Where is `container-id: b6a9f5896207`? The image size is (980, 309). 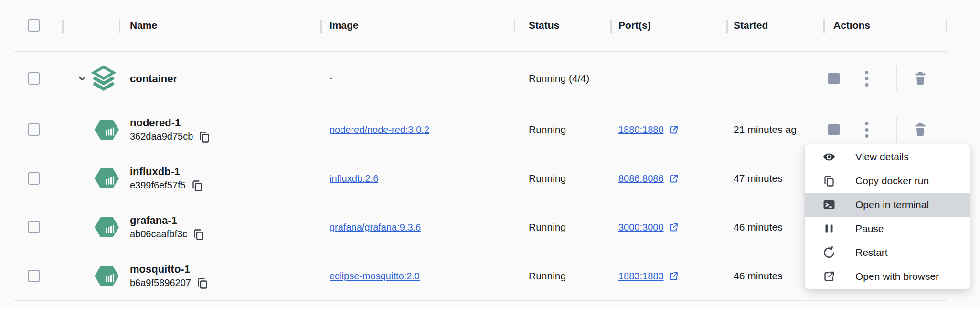
container-id: b6a9f5896207 is located at coordinates (160, 283).